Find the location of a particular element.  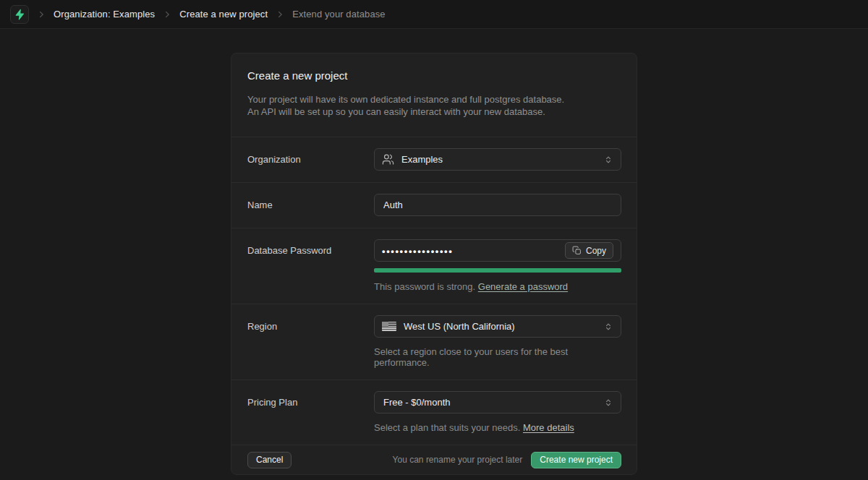

copy-button-label: Copy is located at coordinates (596, 251).